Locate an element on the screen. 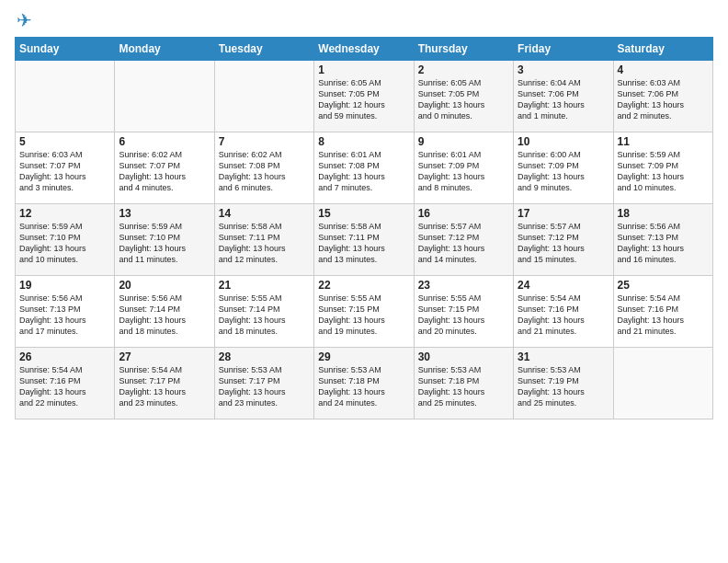  weekday-header-tuesday: Tuesday is located at coordinates (264, 50).